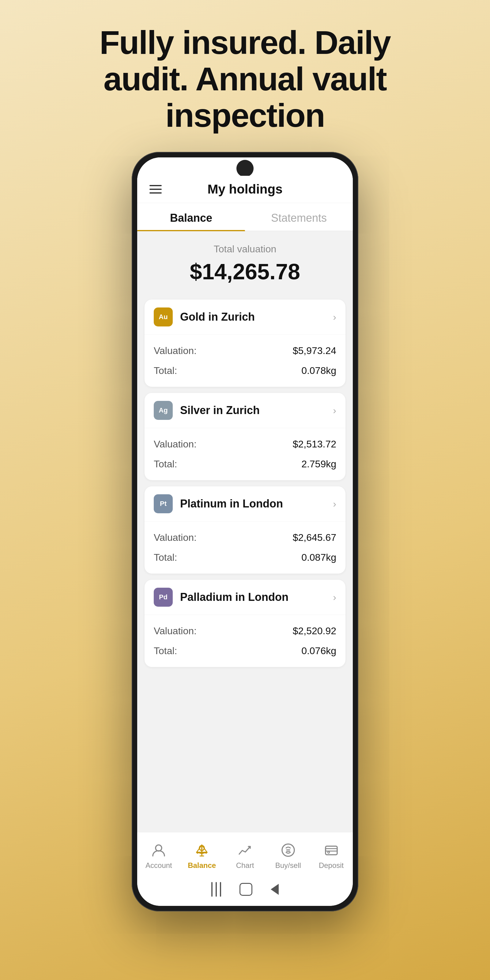 This screenshot has width=490, height=980. I want to click on palladium-badge: Pd, so click(163, 597).